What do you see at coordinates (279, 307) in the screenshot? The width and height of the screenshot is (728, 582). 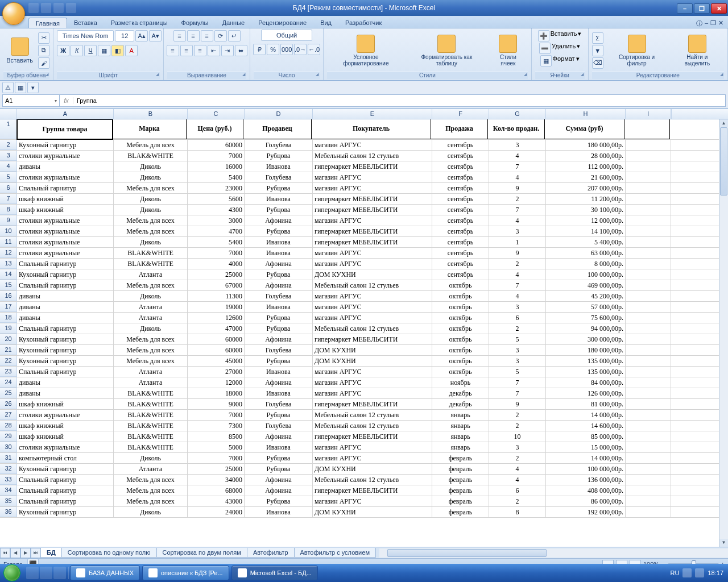 I see `cell: Иванова` at bounding box center [279, 307].